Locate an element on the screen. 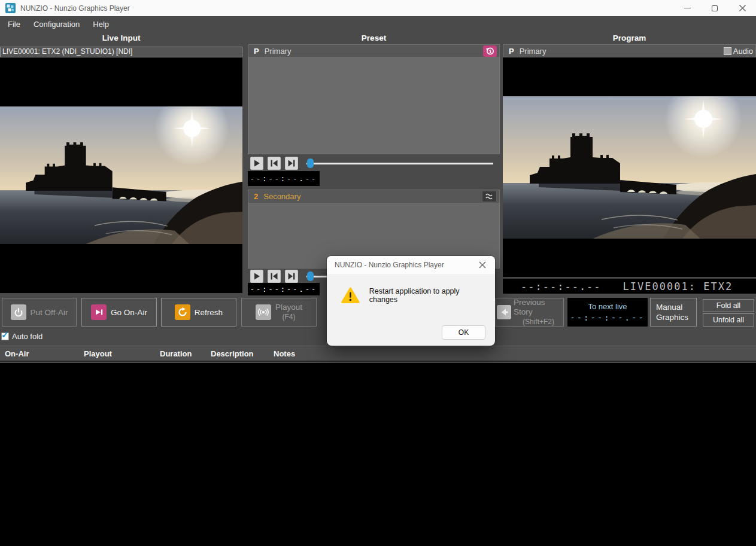 This screenshot has height=546, width=756. live-video-preview is located at coordinates (121, 175).